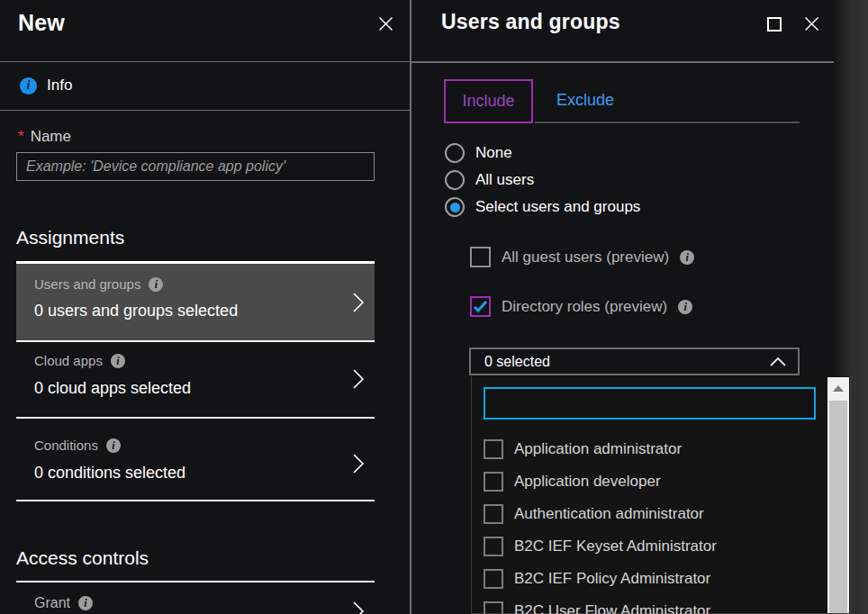  What do you see at coordinates (45, 137) in the screenshot?
I see `name-field-label: *Name` at bounding box center [45, 137].